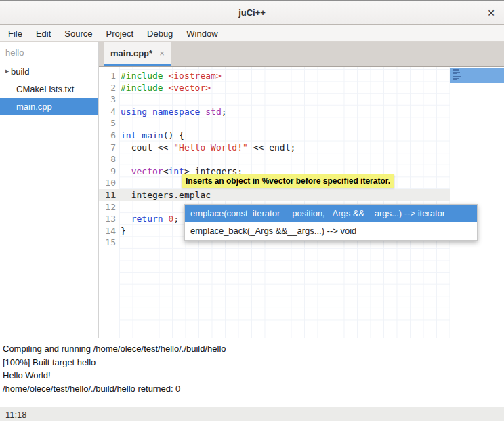 This screenshot has width=504, height=421. What do you see at coordinates (211, 148) in the screenshot?
I see `code-token-string: "Hello World!"` at bounding box center [211, 148].